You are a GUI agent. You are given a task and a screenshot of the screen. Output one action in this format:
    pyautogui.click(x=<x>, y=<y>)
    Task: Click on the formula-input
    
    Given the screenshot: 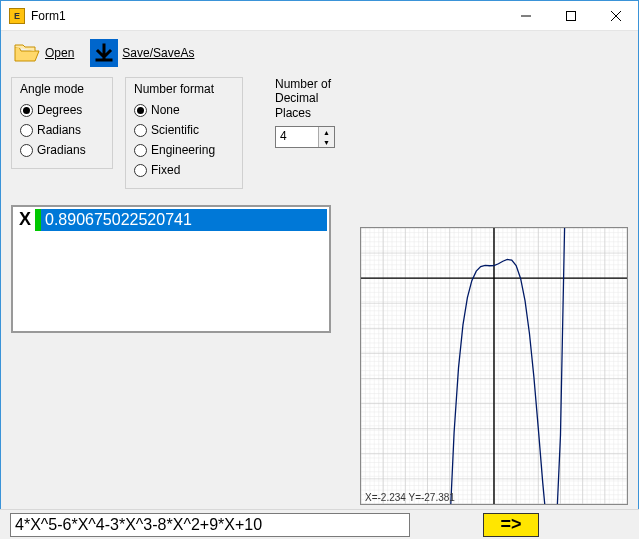 What is the action you would take?
    pyautogui.click(x=210, y=525)
    